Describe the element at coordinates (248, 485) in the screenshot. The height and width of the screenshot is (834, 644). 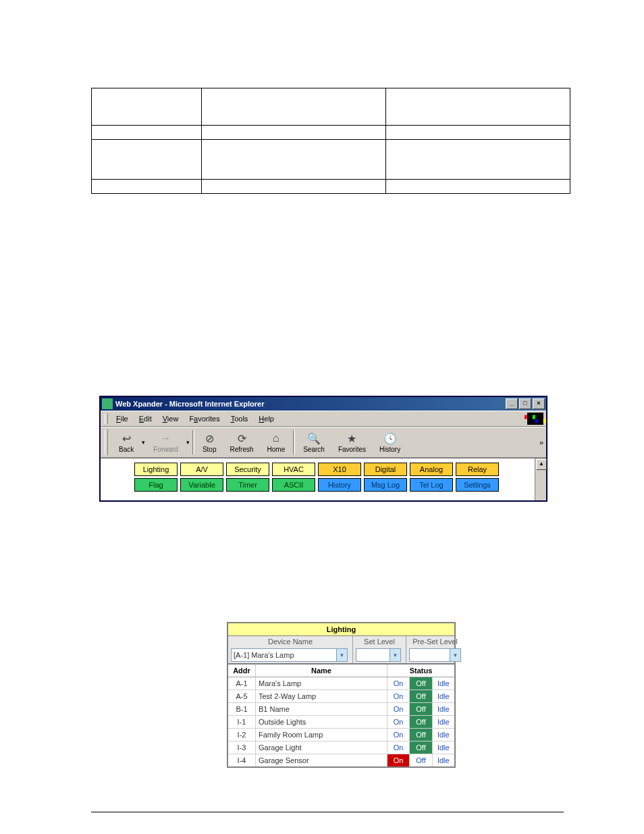
I see `nav-timer-button: Timer` at that location.